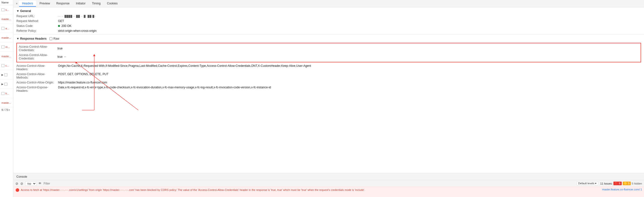 This screenshot has width=644, height=197. What do you see at coordinates (38, 48) in the screenshot?
I see `highlight-label-1: Access-Control-Allow-Credentials:` at bounding box center [38, 48].